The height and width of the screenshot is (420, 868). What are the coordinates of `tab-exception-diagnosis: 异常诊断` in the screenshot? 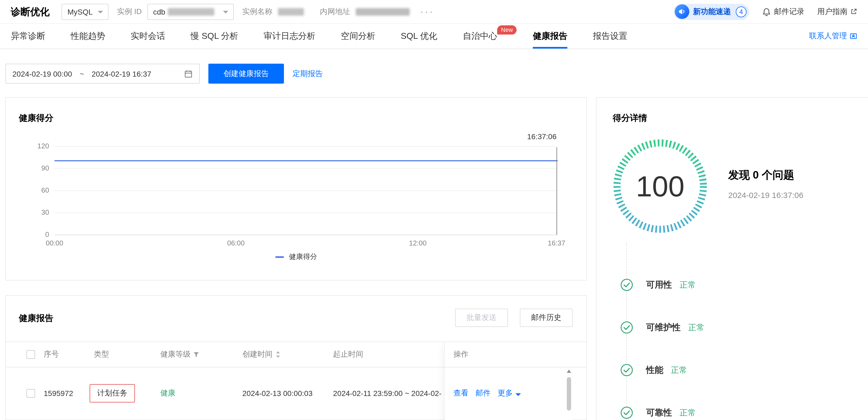 It's located at (28, 36).